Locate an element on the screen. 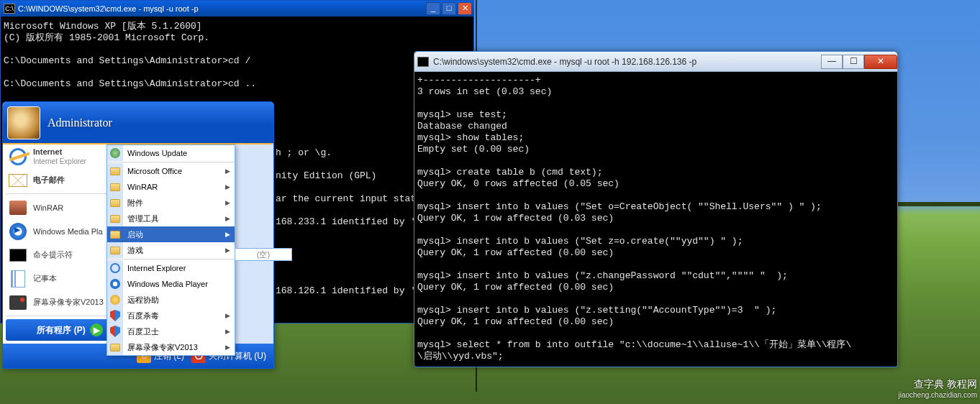 This screenshot has height=404, width=980. start-item-label: 记事本 is located at coordinates (45, 279).